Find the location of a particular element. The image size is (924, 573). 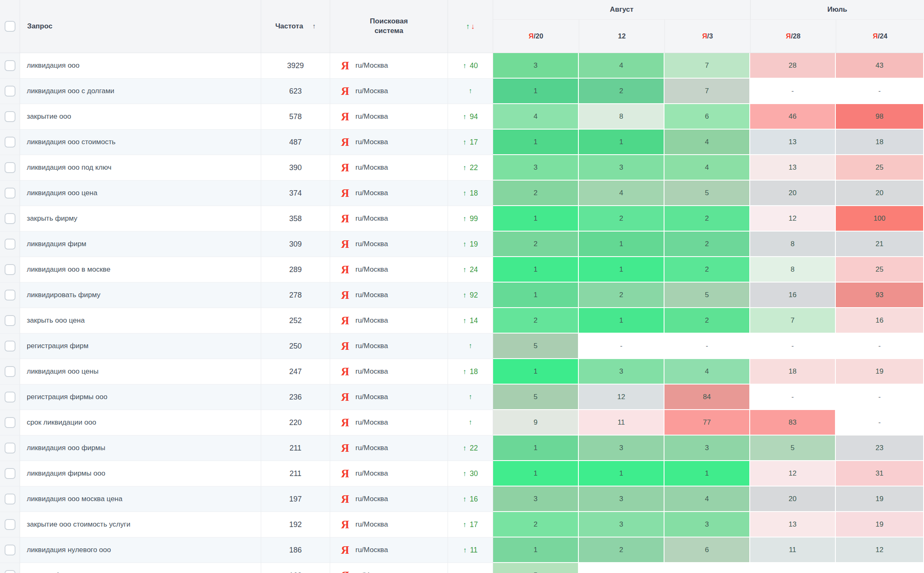

date-column-header: Я/3 is located at coordinates (707, 36).